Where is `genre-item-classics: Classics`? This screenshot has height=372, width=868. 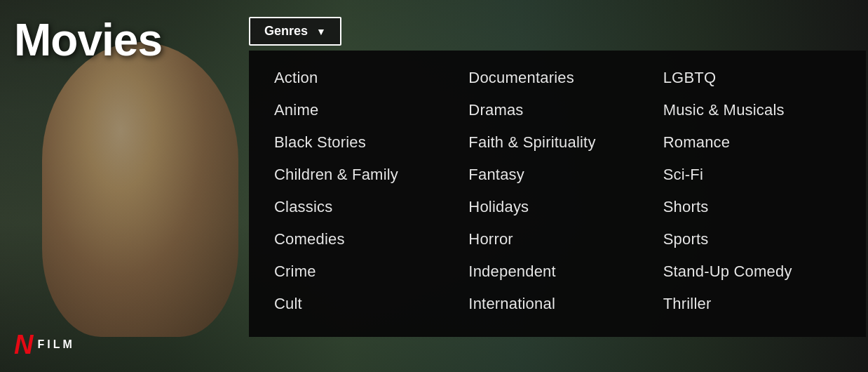
genre-item-classics: Classics is located at coordinates (363, 207).